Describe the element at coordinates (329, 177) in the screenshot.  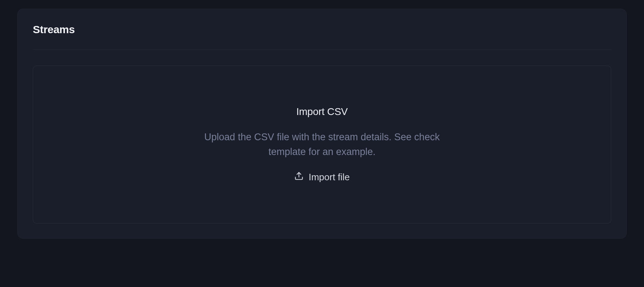
I see `import-button-label: Import file` at that location.